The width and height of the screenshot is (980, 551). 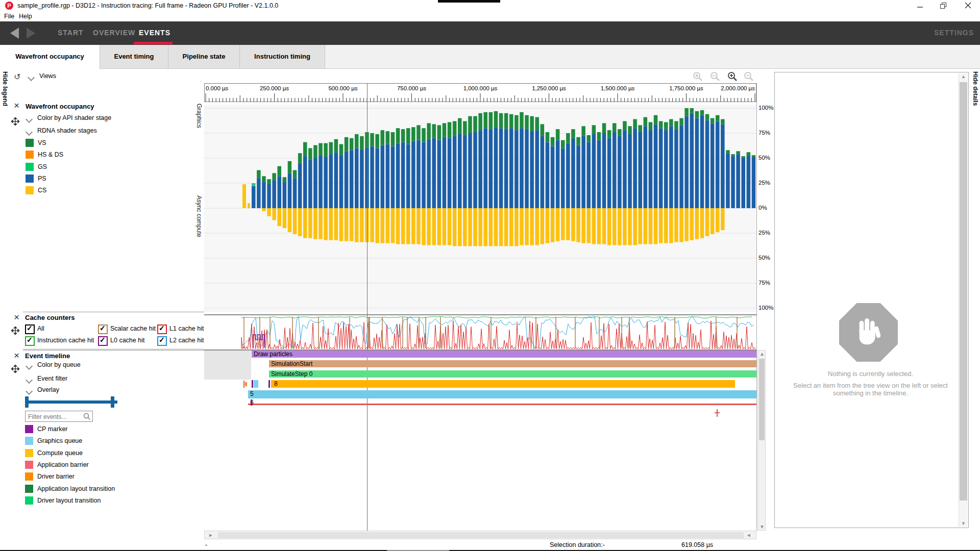 I want to click on hide-legend-strip: Hide legend, so click(x=5, y=89).